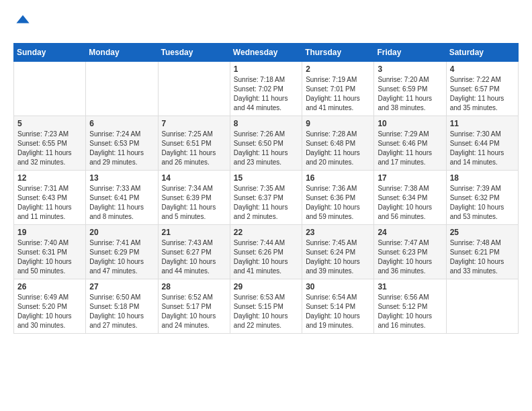  What do you see at coordinates (194, 178) in the screenshot?
I see `day-number: 14` at bounding box center [194, 178].